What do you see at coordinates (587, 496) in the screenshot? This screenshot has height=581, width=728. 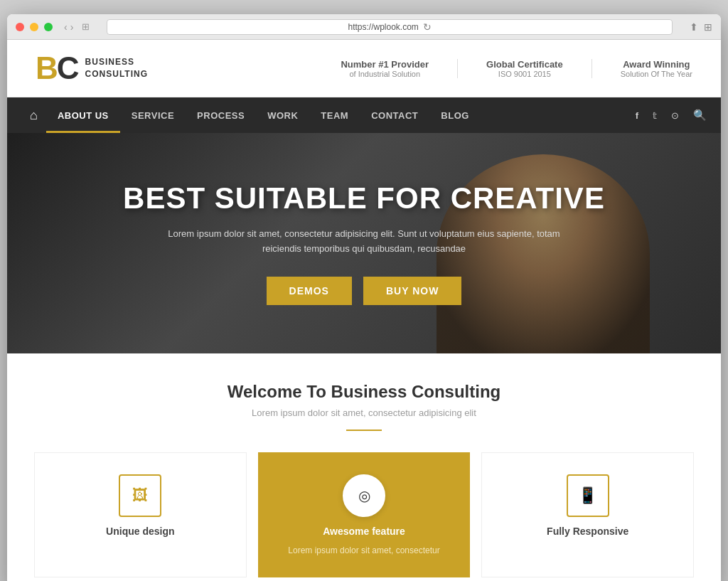 I see `mobile-icon: 📱` at bounding box center [587, 496].